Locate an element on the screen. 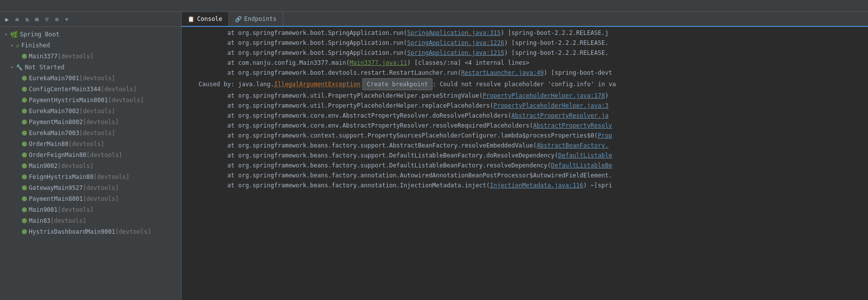 The image size is (868, 300). tree-sublabel-configcenter3344: [devtools] is located at coordinates (119, 89).